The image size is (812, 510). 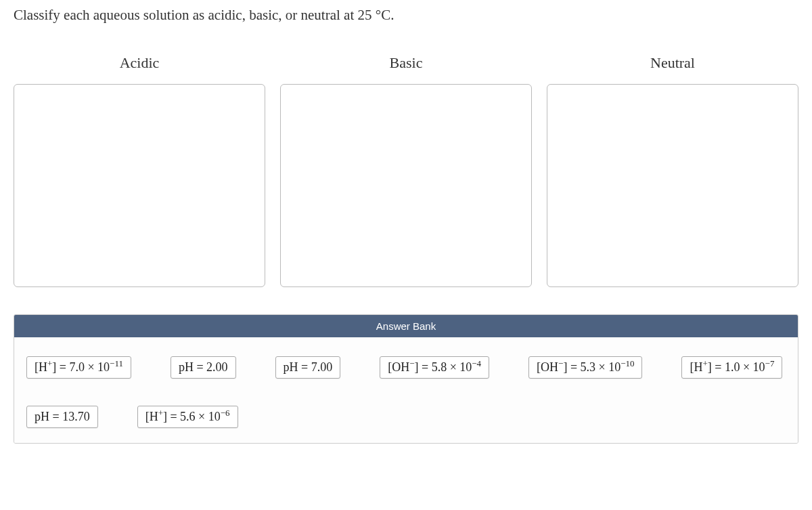 What do you see at coordinates (139, 186) in the screenshot?
I see `drop-zone-acidic` at bounding box center [139, 186].